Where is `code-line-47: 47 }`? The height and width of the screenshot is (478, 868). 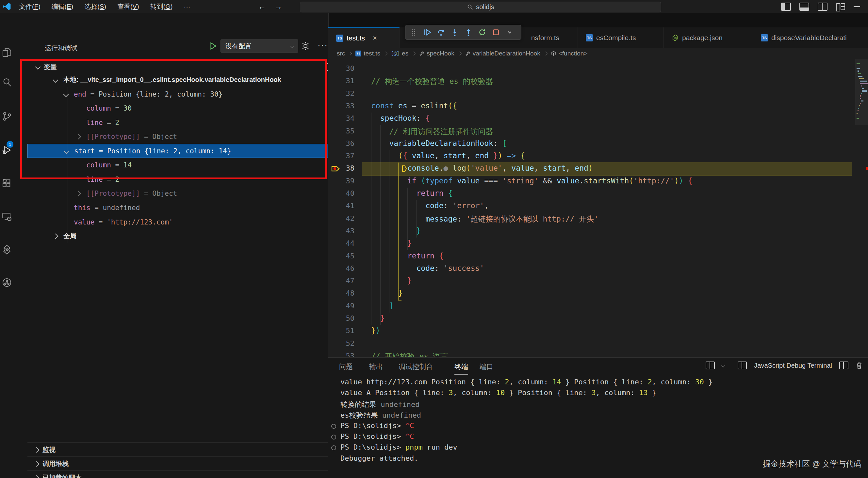 code-line-47: 47 } is located at coordinates (592, 281).